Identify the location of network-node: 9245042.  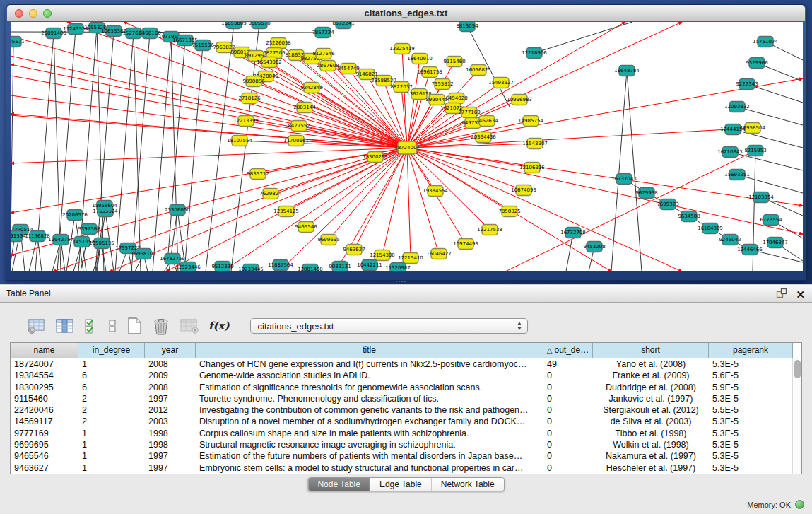
(729, 240).